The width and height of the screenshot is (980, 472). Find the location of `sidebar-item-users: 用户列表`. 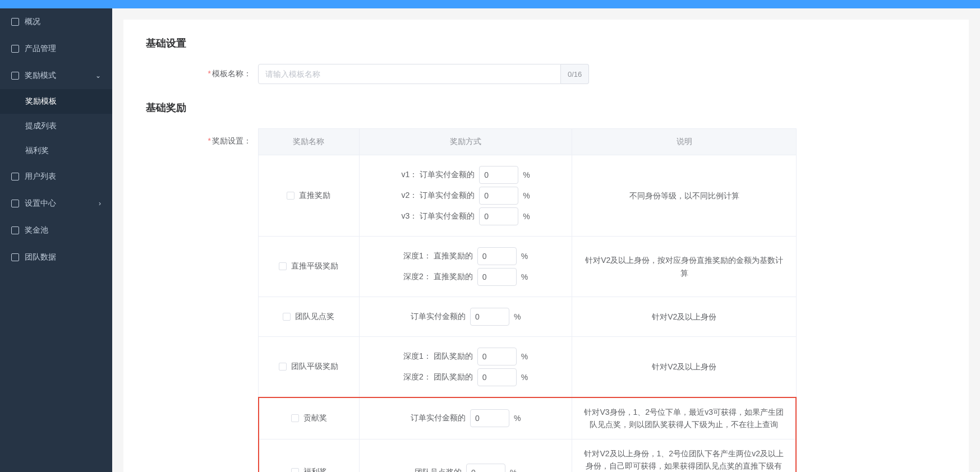

sidebar-item-users: 用户列表 is located at coordinates (56, 177).